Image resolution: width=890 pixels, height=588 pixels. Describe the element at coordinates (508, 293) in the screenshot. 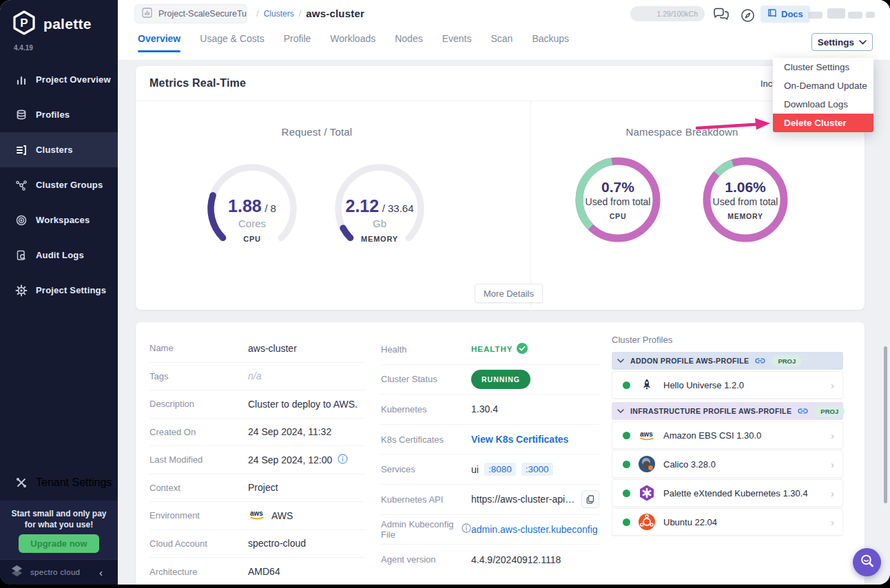

I see `more-details-button: More Details` at that location.